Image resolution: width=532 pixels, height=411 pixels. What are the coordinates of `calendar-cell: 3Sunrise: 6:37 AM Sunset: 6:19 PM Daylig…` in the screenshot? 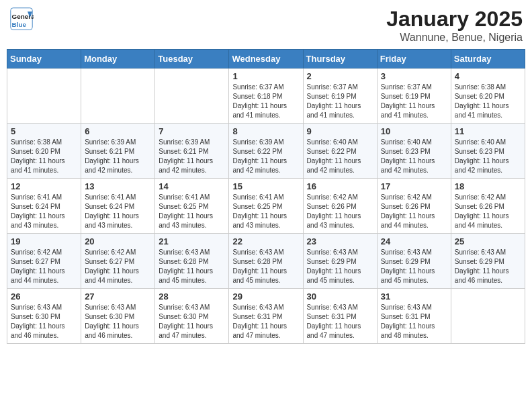 It's located at (414, 96).